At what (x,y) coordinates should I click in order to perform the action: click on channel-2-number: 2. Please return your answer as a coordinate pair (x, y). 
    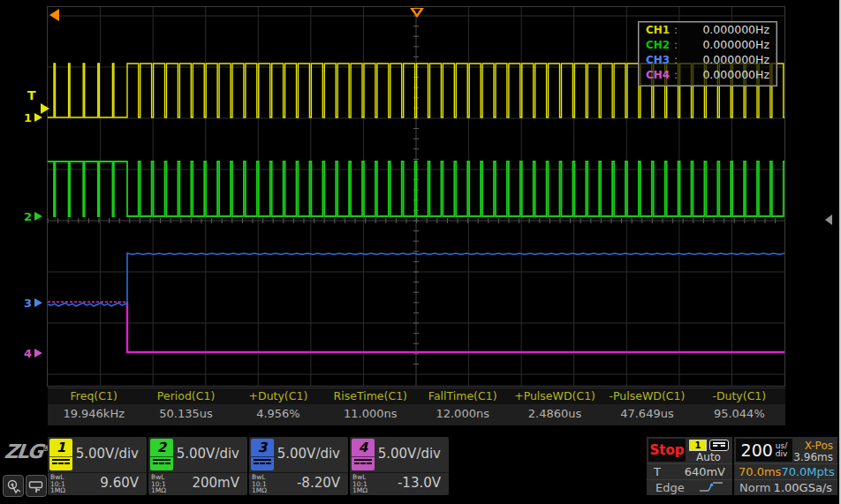
    Looking at the image, I should click on (162, 448).